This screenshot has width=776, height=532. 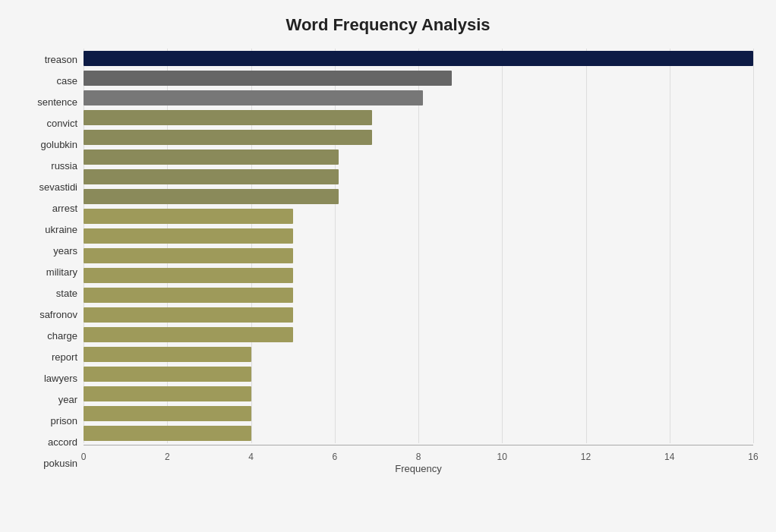 What do you see at coordinates (68, 400) in the screenshot?
I see `y-label-year: year` at bounding box center [68, 400].